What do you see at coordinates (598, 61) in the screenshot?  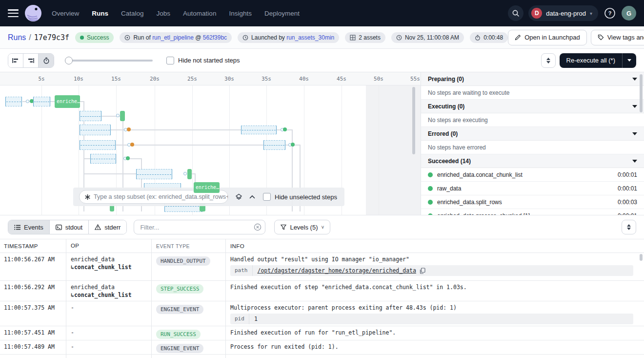 I see `reexecute-split-button: Re-execute all (*)` at bounding box center [598, 61].